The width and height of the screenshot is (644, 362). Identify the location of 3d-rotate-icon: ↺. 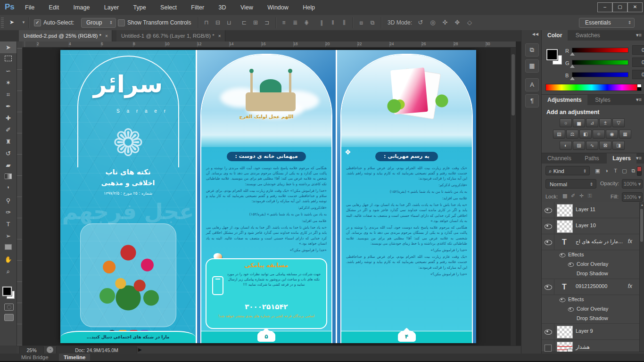
(421, 23).